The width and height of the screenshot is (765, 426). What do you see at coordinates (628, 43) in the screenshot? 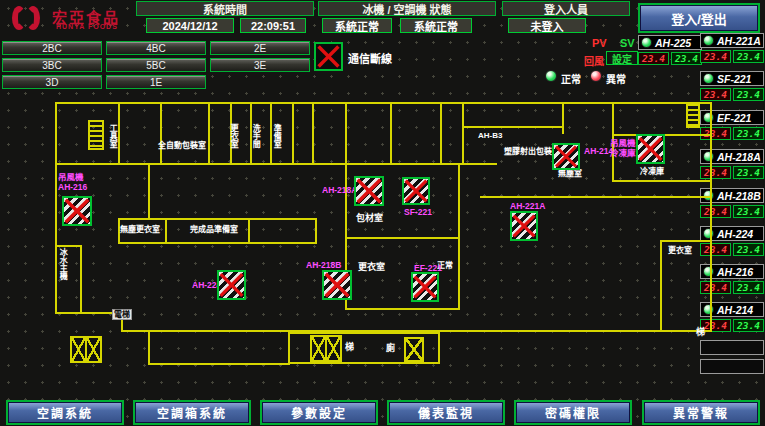
I see `sv-column-header: SV` at bounding box center [628, 43].